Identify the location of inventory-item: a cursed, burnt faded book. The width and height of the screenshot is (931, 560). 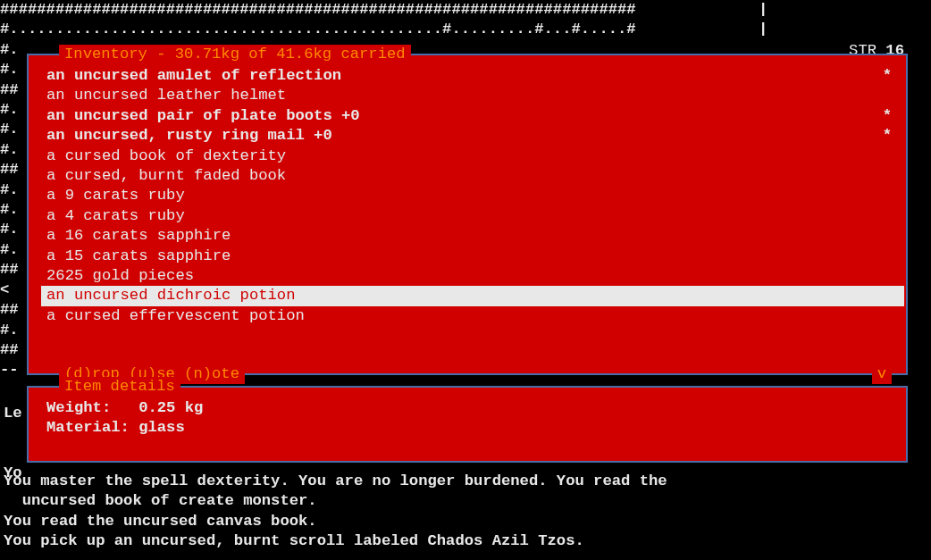
(472, 176).